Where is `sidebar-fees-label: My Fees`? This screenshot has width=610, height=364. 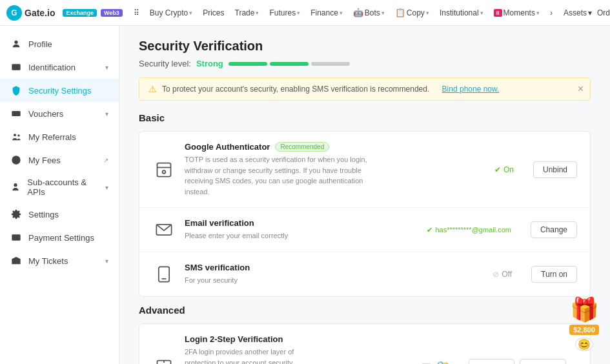
sidebar-fees-label: My Fees is located at coordinates (45, 160).